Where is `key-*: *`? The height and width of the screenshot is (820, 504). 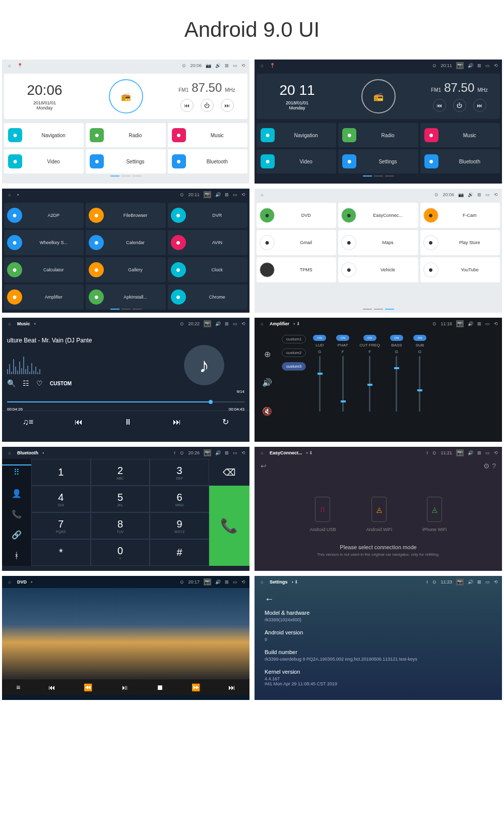
key-*: * is located at coordinates (61, 553).